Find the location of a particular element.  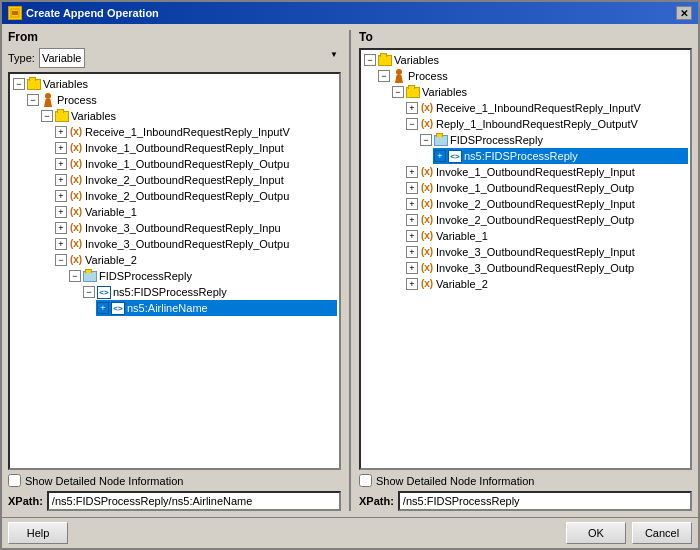

from-row-invoke3out: + (x) Invoke_3_OutboundRequestReply_Outp… is located at coordinates (196, 244).